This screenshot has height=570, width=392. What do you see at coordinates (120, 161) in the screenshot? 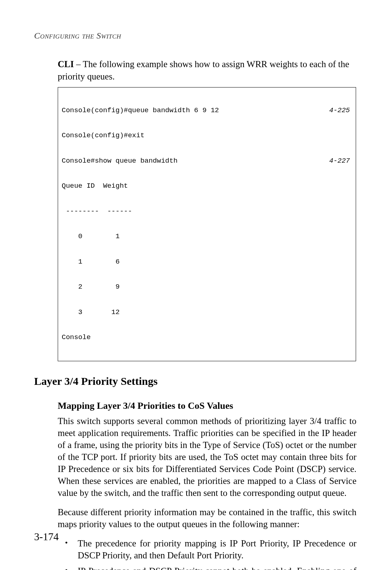
I see `code-text: Console#show queue bandwidth` at bounding box center [120, 161].